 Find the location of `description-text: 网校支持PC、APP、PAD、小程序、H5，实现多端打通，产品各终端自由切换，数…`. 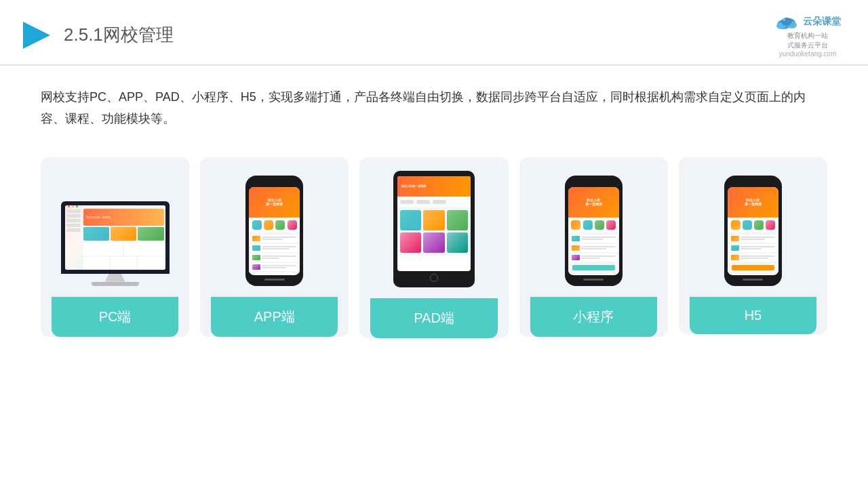

description-text: 网校支持PC、APP、PAD、小程序、H5，实现多端打通，产品各终端自由切换，数… is located at coordinates (434, 108).